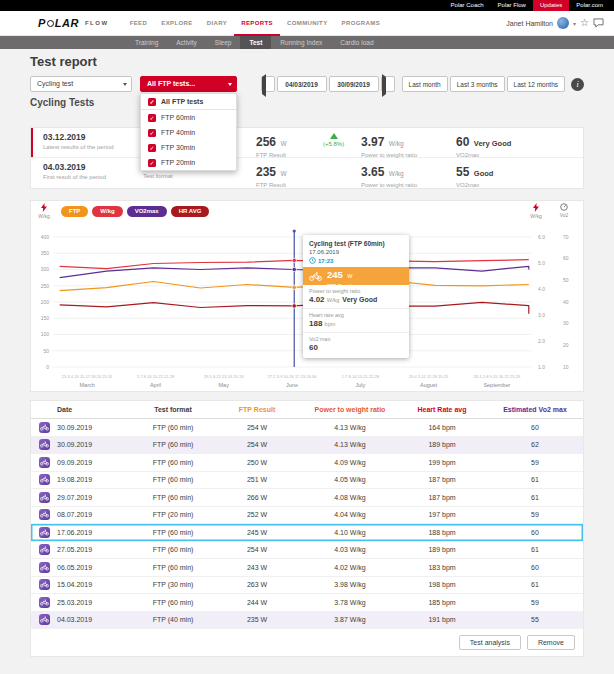 Image resolution: width=614 pixels, height=674 pixels. What do you see at coordinates (268, 84) in the screenshot?
I see `prev-period-button` at bounding box center [268, 84].